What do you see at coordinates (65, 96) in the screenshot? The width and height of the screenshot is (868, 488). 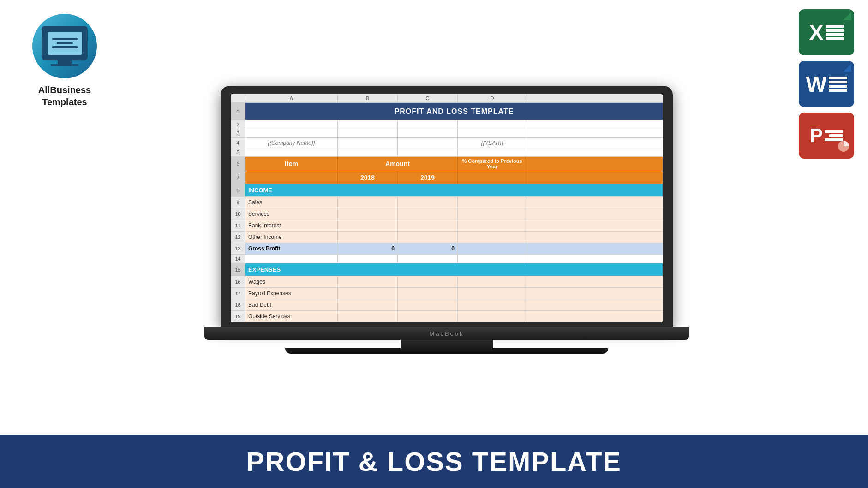 I see `logo-text: AllBusinessTemplates` at bounding box center [65, 96].